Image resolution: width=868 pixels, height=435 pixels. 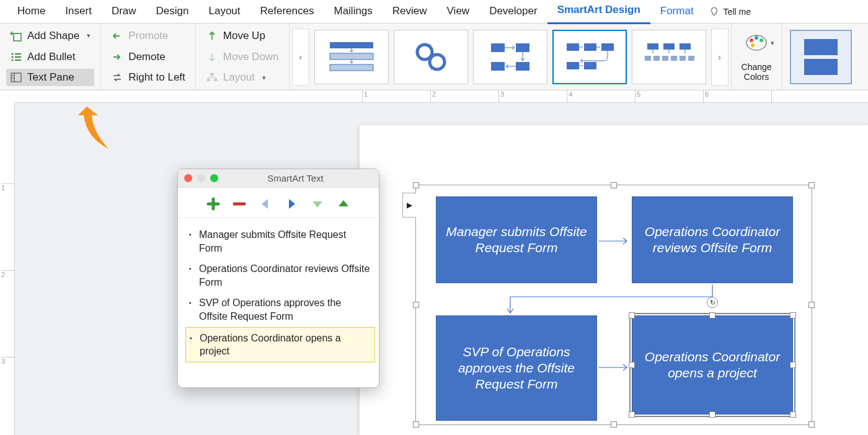 What do you see at coordinates (353, 12) in the screenshot?
I see `tab-mailings: Mailings` at bounding box center [353, 12].